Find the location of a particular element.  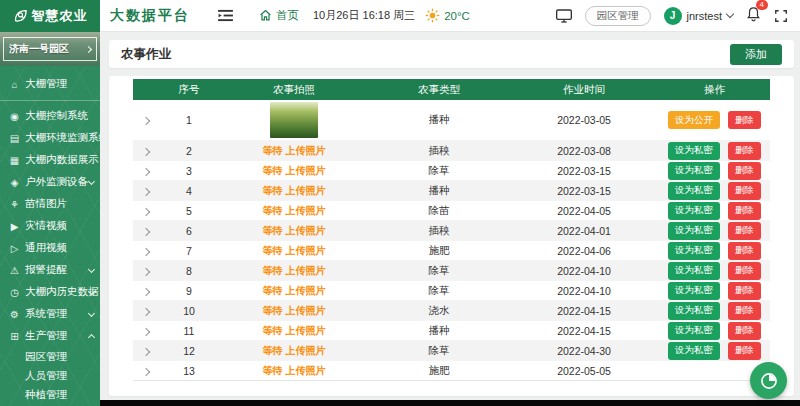

chevron-down-icon is located at coordinates (92, 182).